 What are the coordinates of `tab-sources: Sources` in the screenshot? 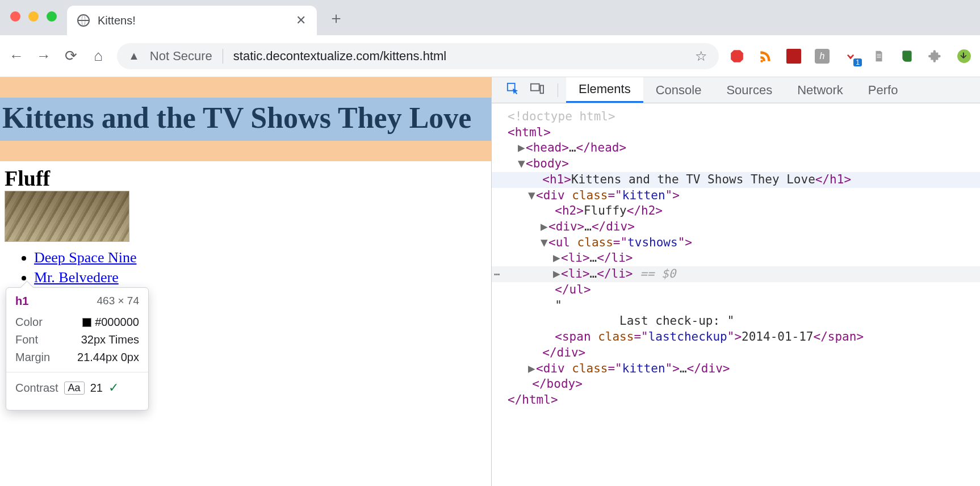 It's located at (749, 90).